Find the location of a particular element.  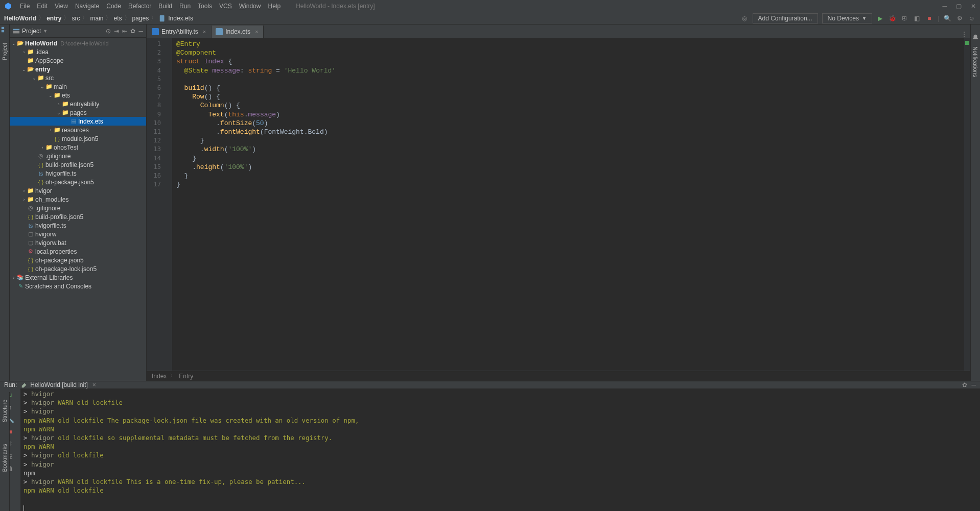

hide-icon: ─ is located at coordinates (141, 31).